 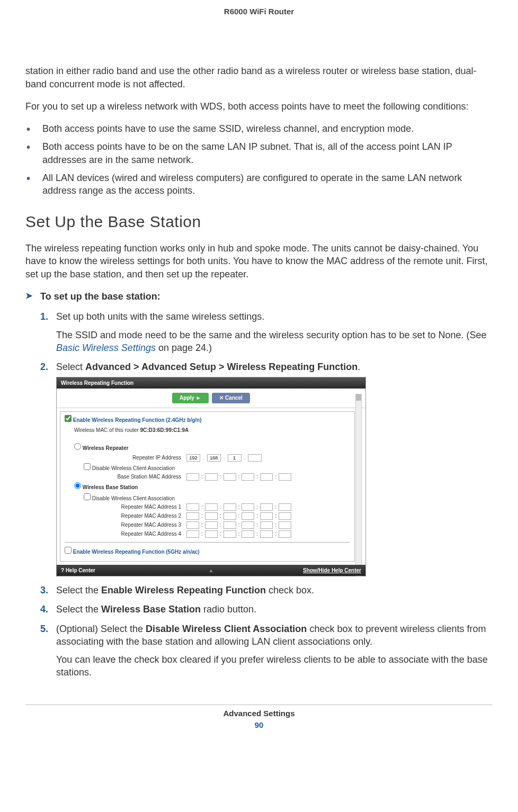 What do you see at coordinates (217, 477) in the screenshot?
I see `base-mac-row: Base Station MAC Address :::::` at bounding box center [217, 477].